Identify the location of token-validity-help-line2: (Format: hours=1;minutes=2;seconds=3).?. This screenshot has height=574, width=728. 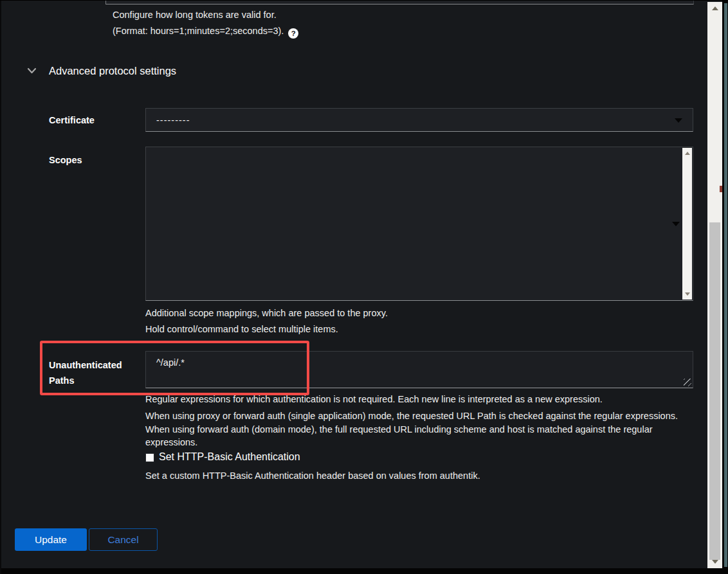
(206, 32).